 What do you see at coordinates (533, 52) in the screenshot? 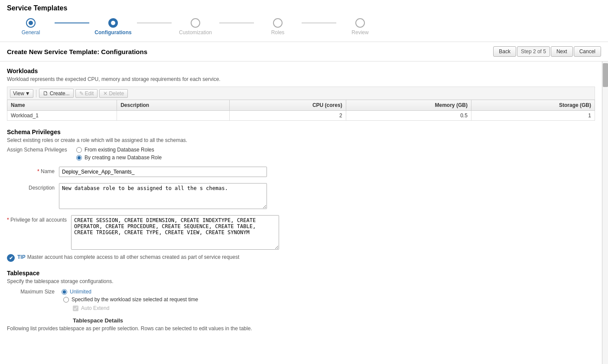
I see `step-info: Step 2 of 5` at bounding box center [533, 52].